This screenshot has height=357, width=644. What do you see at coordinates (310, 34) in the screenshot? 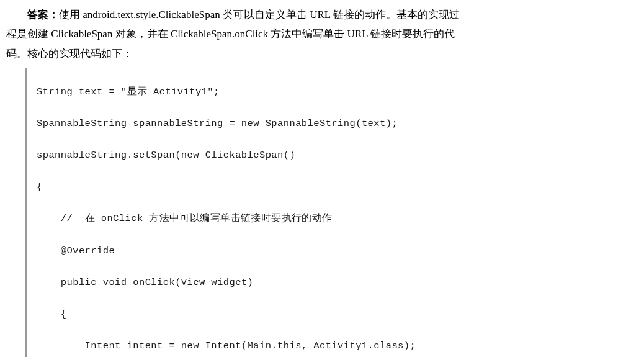
I see `answer-line-2: 程是创建 ClickableSpan 对象，并在 ClickableSpan.o…` at bounding box center [310, 34].